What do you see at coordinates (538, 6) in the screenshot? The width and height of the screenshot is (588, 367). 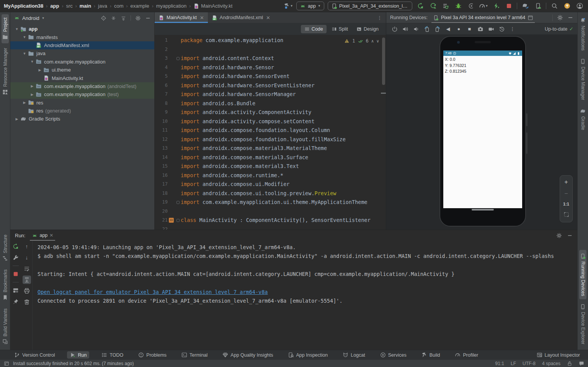 I see `device-android-button` at bounding box center [538, 6].